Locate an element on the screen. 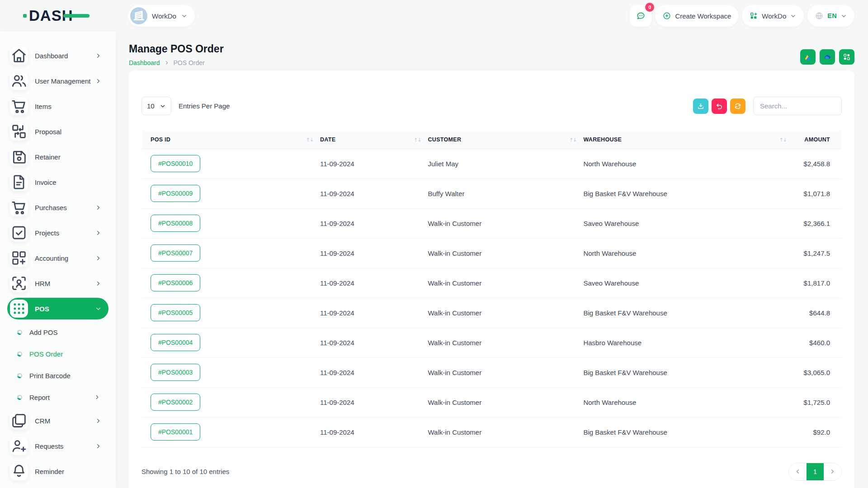 The width and height of the screenshot is (868, 488). column-header-date: DATE↑↓ is located at coordinates (374, 140).